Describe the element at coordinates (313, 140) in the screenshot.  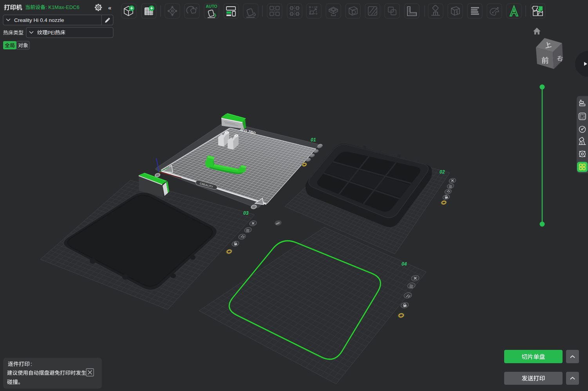
I see `svg-text: 01` at that location.